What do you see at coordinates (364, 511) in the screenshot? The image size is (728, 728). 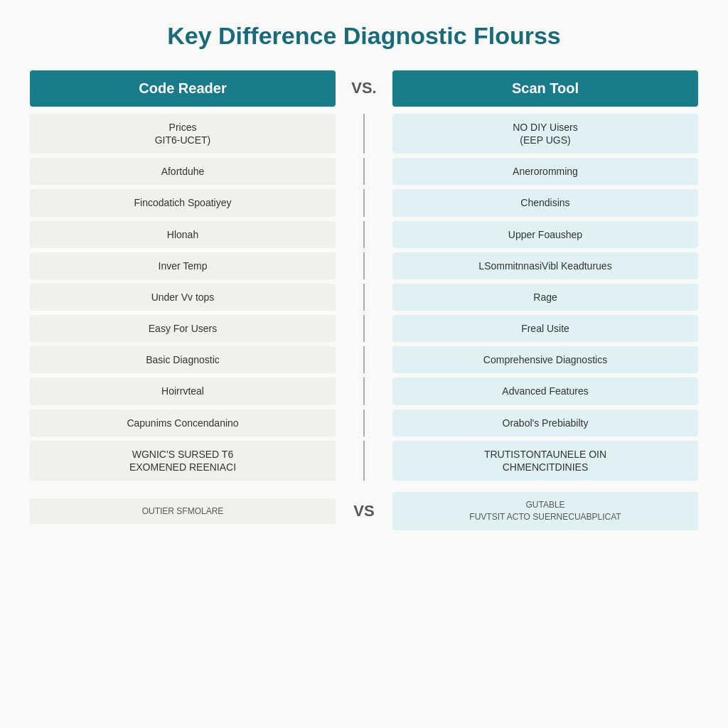 I see `footer-vs-label: VS` at bounding box center [364, 511].